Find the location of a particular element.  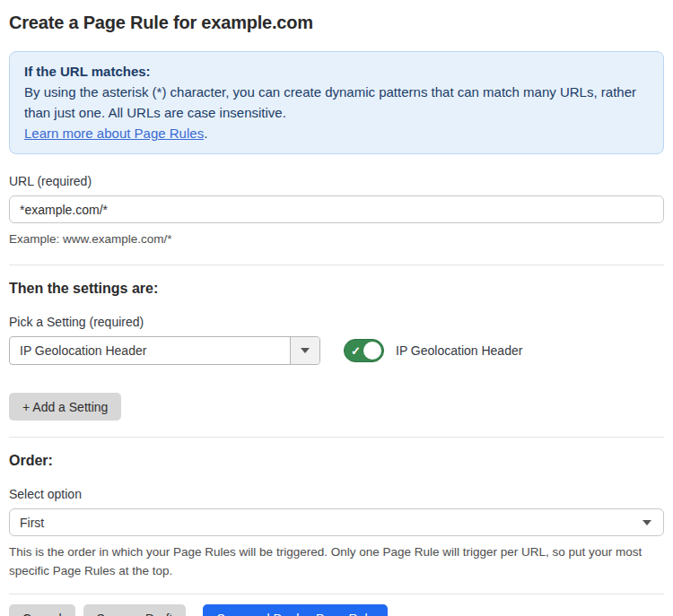

save-as-draft-button: Save as Draft is located at coordinates (135, 610).